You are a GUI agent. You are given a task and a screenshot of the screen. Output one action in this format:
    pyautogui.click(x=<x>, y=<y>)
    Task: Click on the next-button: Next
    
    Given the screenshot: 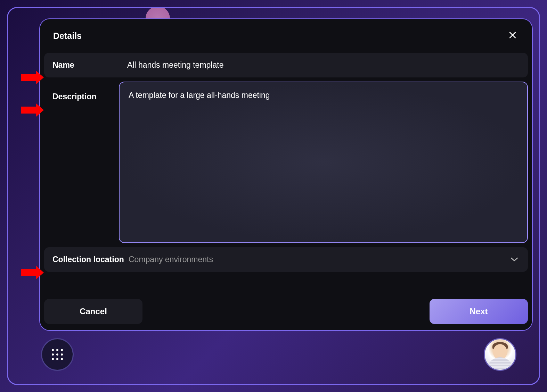 What is the action you would take?
    pyautogui.click(x=479, y=311)
    